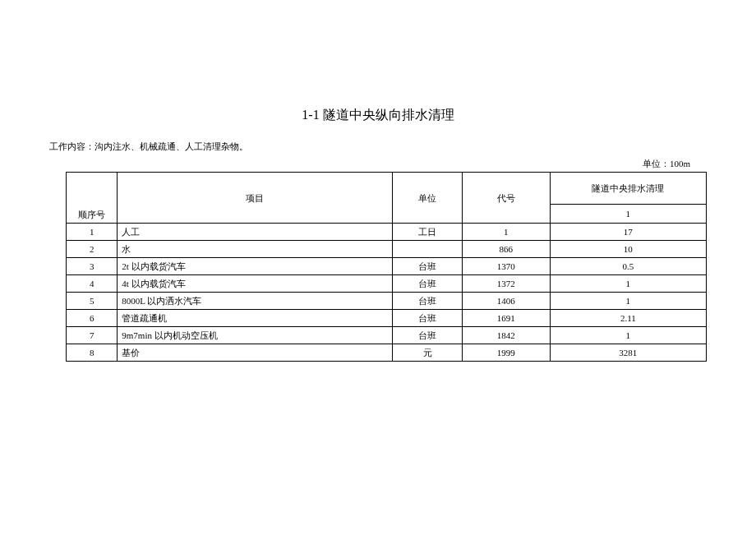  Describe the element at coordinates (386, 250) in the screenshot. I see `table-row: 2 水 866 10` at that location.